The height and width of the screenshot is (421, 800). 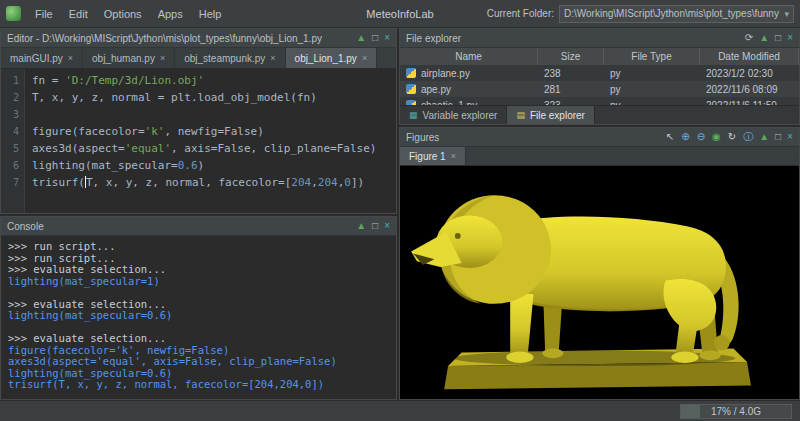 What do you see at coordinates (736, 412) in the screenshot?
I see `memory-indicator: 17% / 4.0G` at bounding box center [736, 412].